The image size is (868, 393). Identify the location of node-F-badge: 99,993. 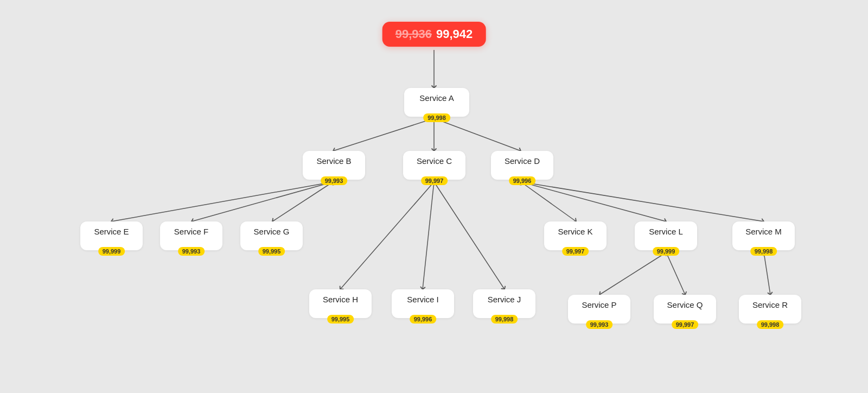
(192, 251).